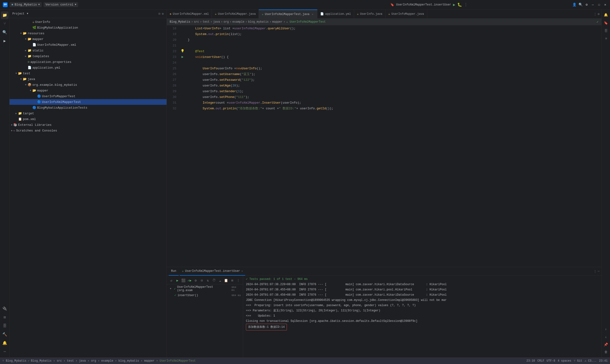 The image size is (610, 364). I want to click on status-line-col: 23:10, so click(531, 361).